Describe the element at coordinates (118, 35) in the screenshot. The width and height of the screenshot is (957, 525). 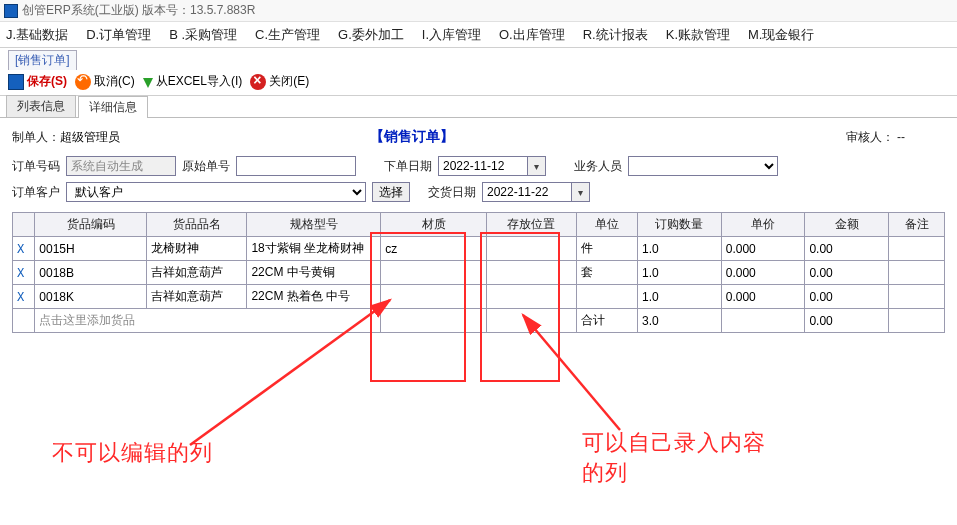
I see `menu-item-order-mgmt: D.订单管理` at that location.